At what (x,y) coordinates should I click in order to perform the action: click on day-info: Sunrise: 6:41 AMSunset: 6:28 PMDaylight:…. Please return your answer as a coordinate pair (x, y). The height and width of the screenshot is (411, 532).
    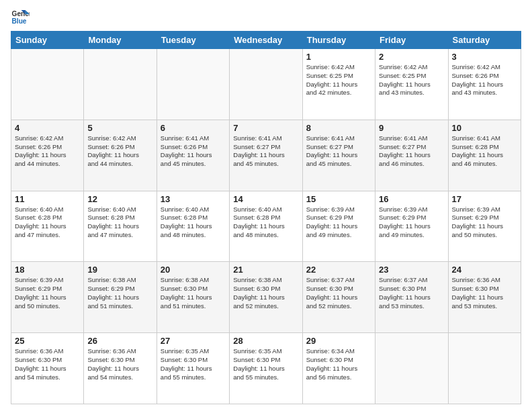
    Looking at the image, I should click on (485, 152).